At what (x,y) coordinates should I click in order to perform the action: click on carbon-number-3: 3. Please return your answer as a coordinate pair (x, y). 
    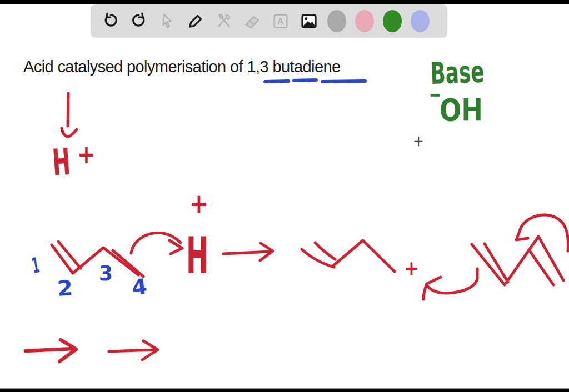
    Looking at the image, I should click on (106, 273).